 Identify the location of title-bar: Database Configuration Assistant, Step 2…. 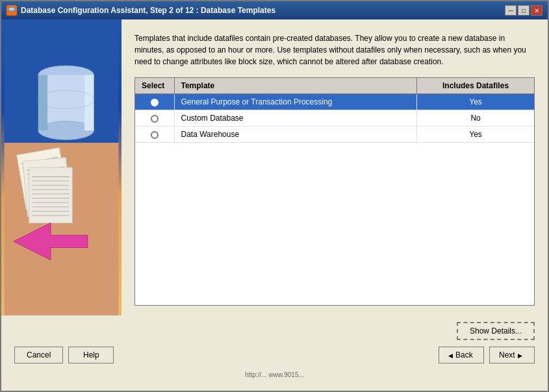
(274, 10).